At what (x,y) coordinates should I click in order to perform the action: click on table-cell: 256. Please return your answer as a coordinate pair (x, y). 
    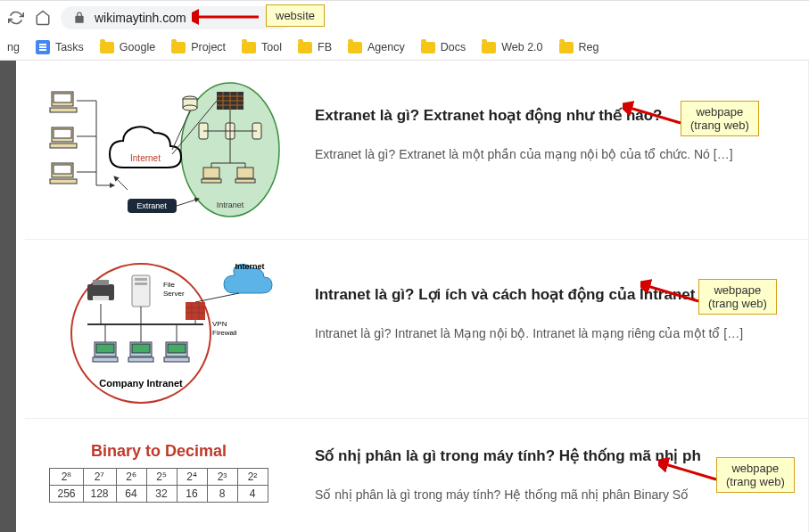
    Looking at the image, I should click on (66, 494).